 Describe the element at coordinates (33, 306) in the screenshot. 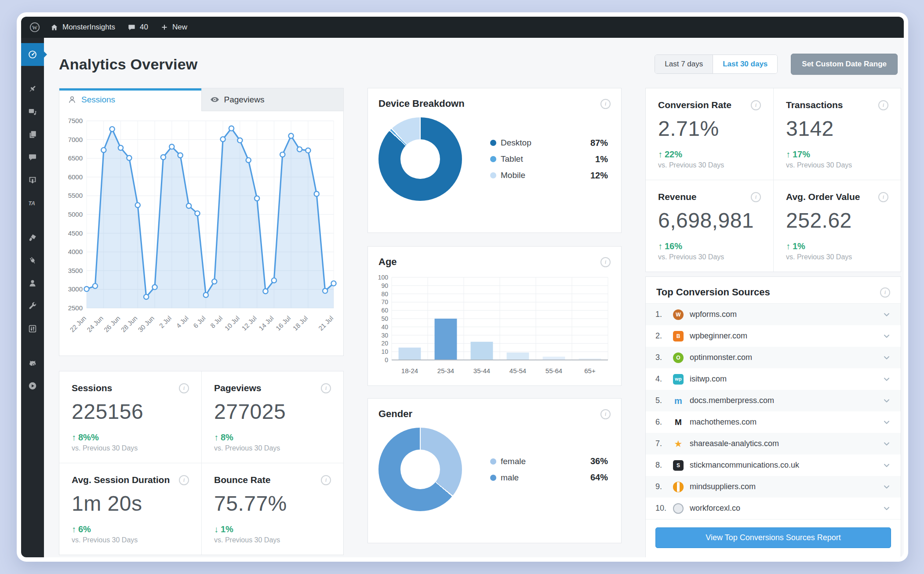

I see `sidebar-item-tools` at that location.